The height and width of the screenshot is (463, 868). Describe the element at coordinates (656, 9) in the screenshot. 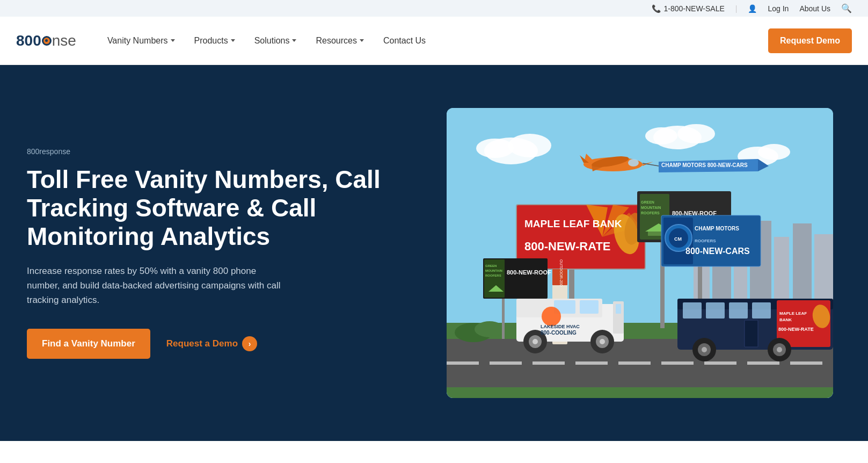

I see `phone-icon: 📞` at that location.